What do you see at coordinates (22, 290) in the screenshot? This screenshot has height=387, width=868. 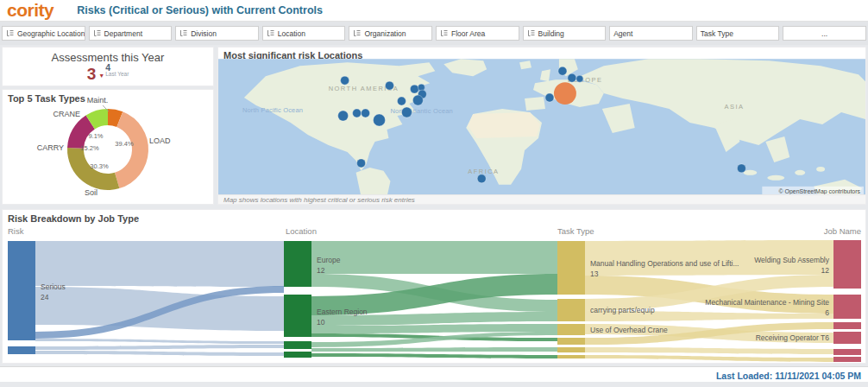 I see `sankey-node-serious` at bounding box center [22, 290].